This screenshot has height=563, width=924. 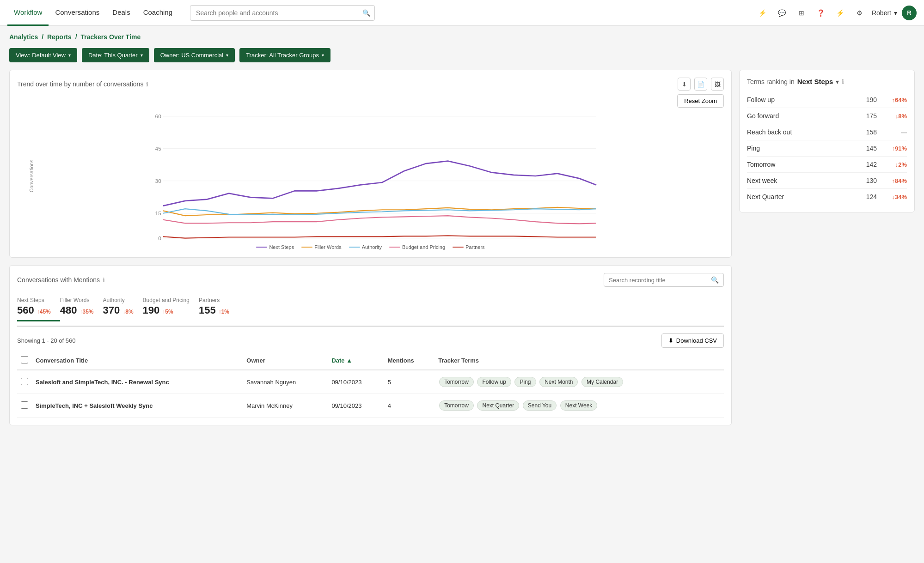 I want to click on metric-next-steps: Next Steps 560 ↑45%, so click(x=39, y=308).